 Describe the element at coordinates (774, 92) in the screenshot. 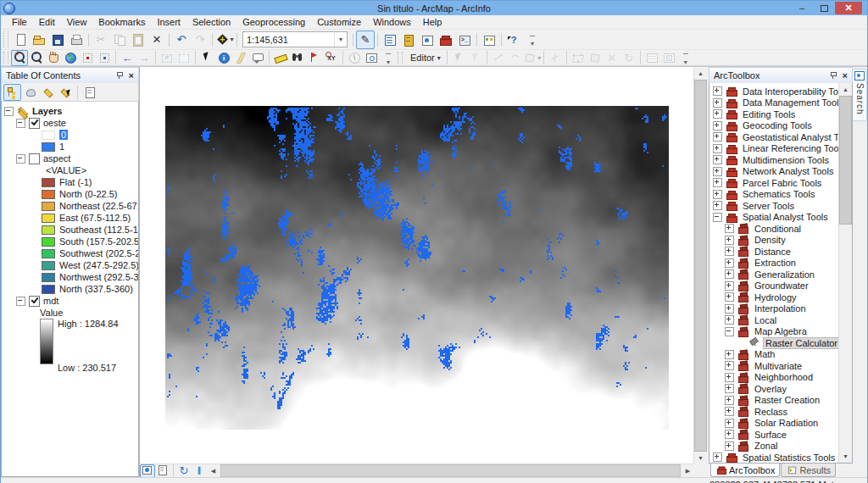

I see `toolbox-item-data-interoperability-tools: Data Interoperability Tools` at that location.